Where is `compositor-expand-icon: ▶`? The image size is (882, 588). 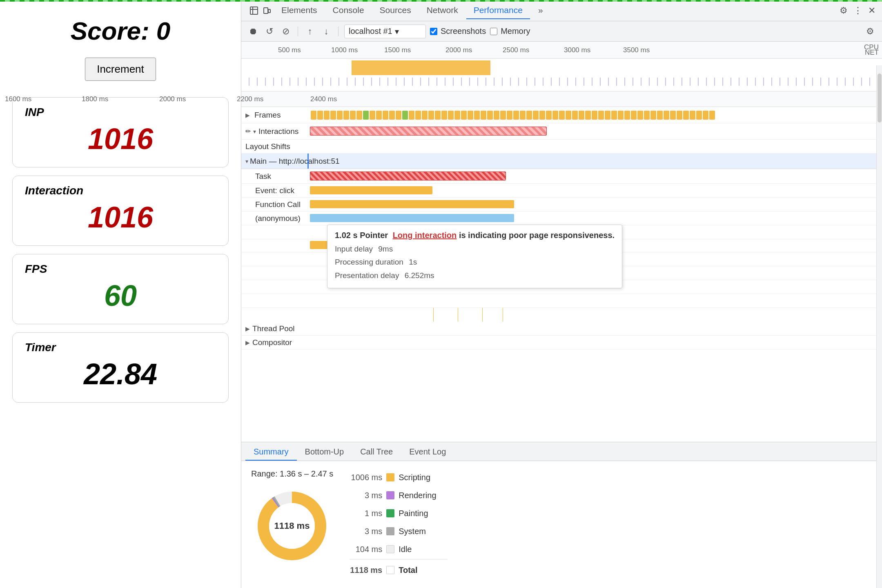 compositor-expand-icon: ▶ is located at coordinates (247, 343).